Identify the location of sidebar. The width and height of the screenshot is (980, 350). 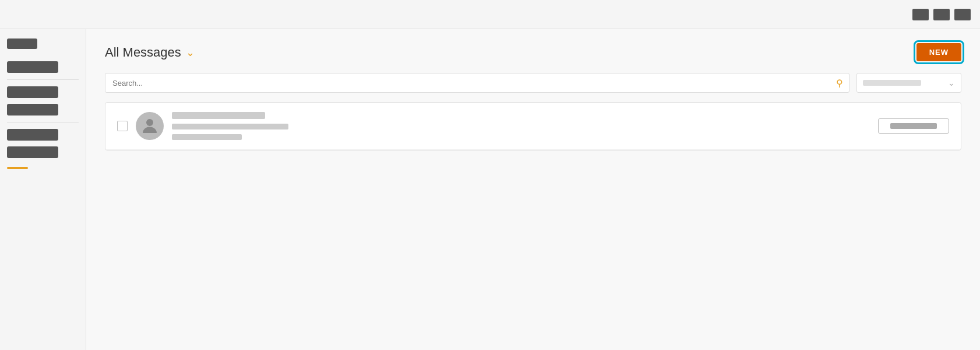
(43, 190).